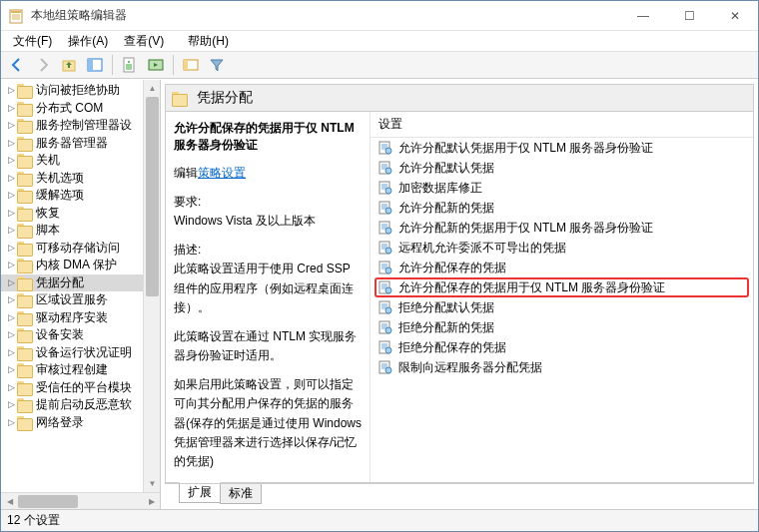 Image resolution: width=759 pixels, height=532 pixels. I want to click on menu-action: 操作(A), so click(88, 42).